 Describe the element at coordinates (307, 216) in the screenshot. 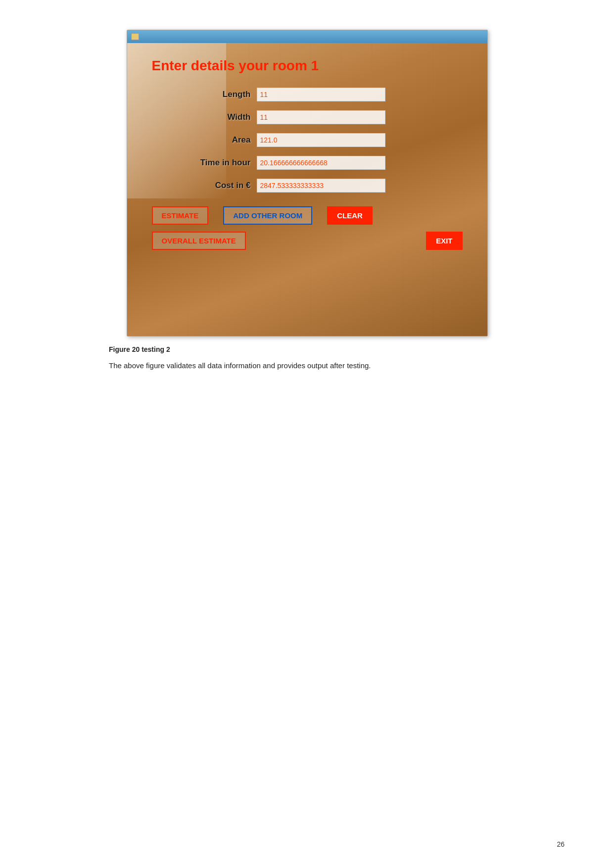

I see `buttons-row-1: ESTIMATE ADD OTHER ROOM CLEAR` at that location.